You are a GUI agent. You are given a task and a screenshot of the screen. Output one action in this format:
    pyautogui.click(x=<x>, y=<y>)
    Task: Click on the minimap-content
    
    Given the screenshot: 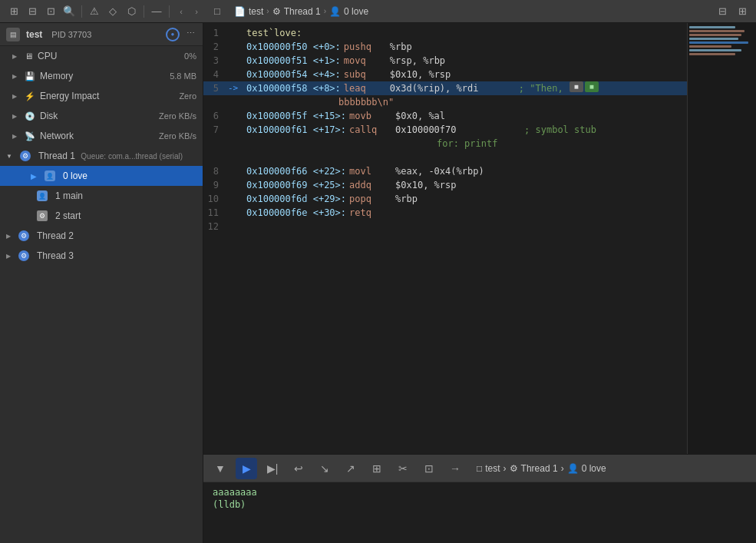 What is the action you would take?
    pyautogui.click(x=721, y=41)
    